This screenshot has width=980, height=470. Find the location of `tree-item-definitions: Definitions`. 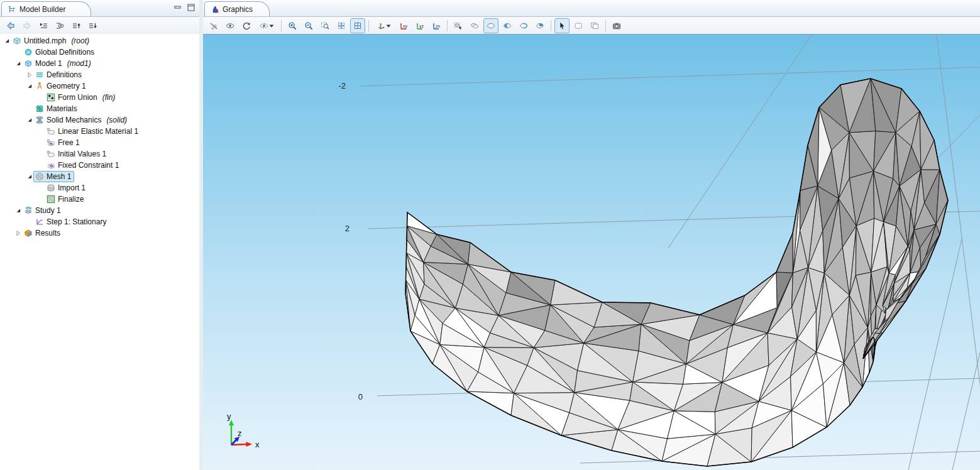

tree-item-definitions: Definitions is located at coordinates (99, 75).